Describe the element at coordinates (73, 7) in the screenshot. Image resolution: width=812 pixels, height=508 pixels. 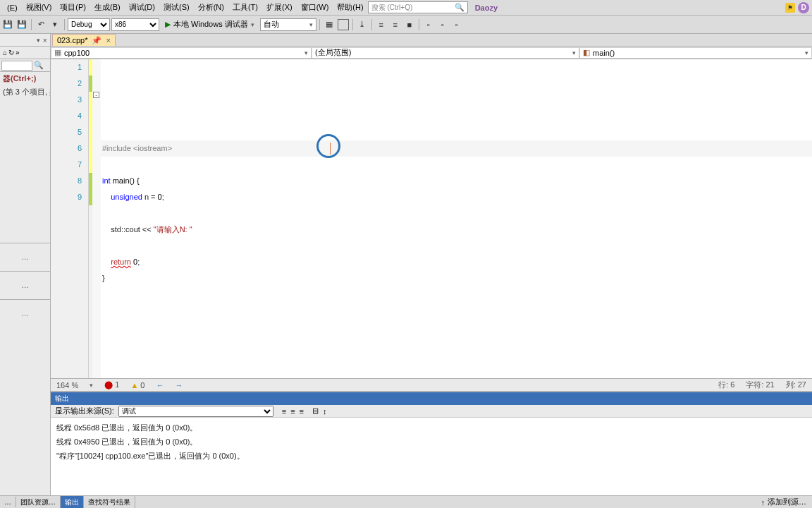
I see `menu-project: 项目(P)` at that location.